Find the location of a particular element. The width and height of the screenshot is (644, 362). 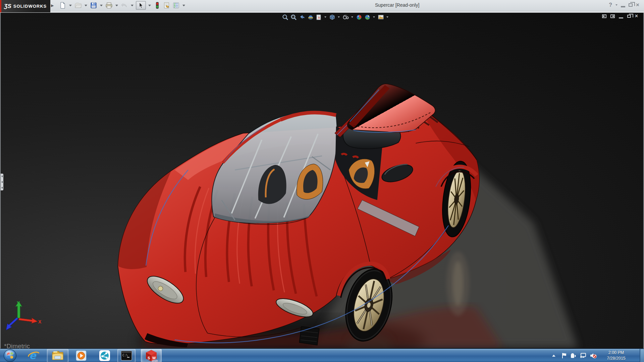

select-tool-dropdown is located at coordinates (150, 5).